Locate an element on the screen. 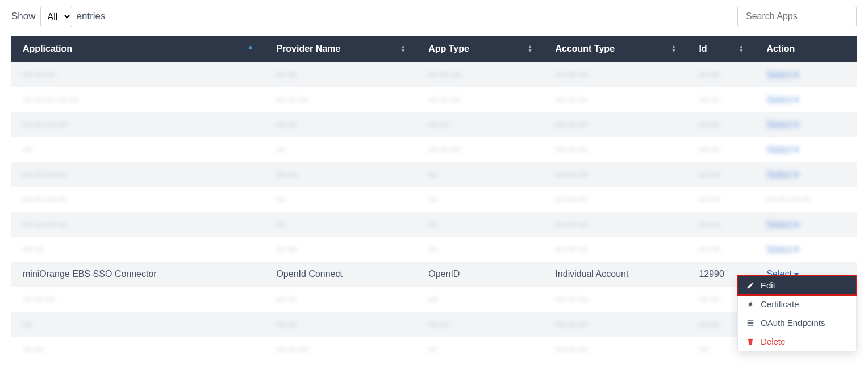  certificate-icon is located at coordinates (750, 304).